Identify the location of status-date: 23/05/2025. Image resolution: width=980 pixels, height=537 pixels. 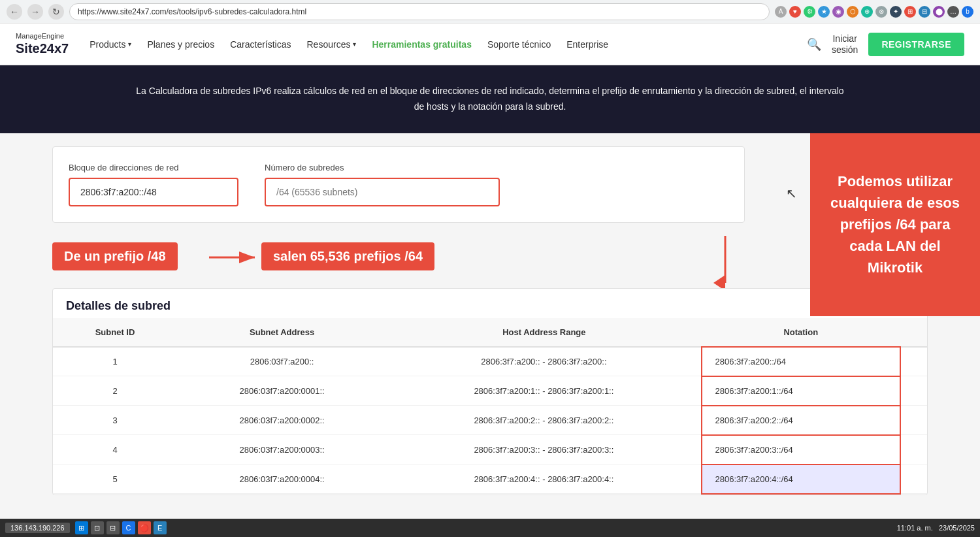
(956, 528).